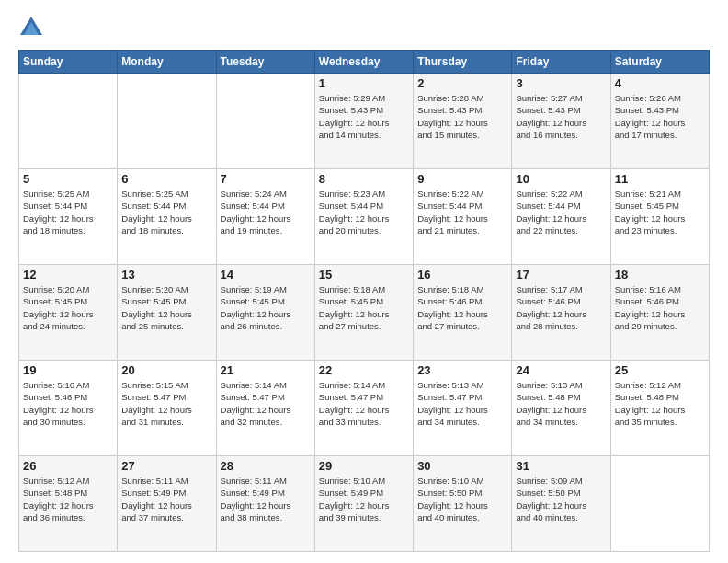 The width and height of the screenshot is (728, 563). I want to click on day-number: 24, so click(561, 370).